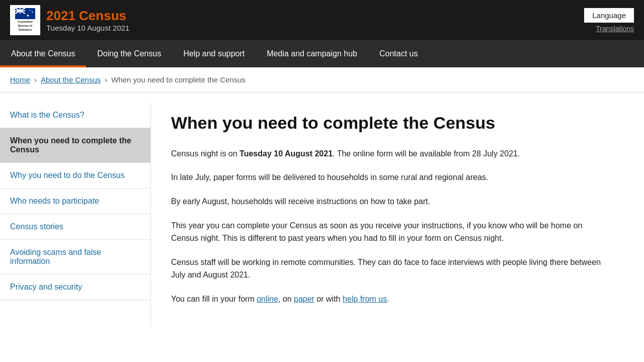 The image size is (644, 362). I want to click on main-nav: About the Census Doing the Census Help a…, so click(322, 54).